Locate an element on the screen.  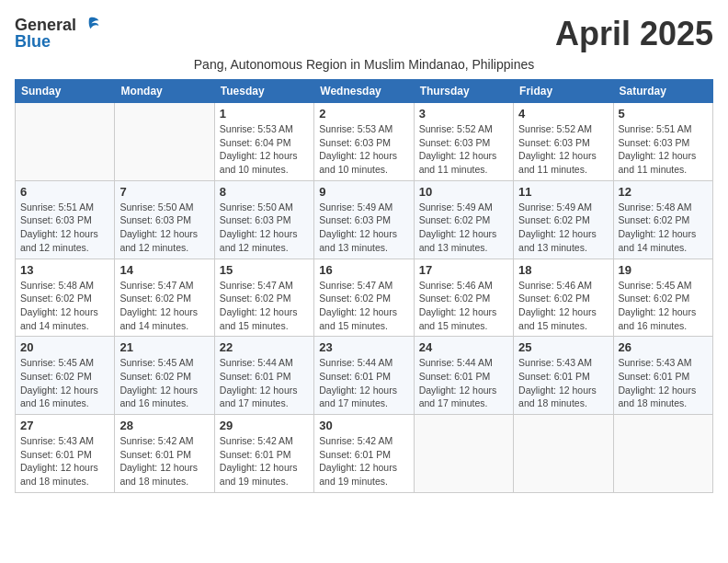
logo-bird-icon is located at coordinates (89, 26).